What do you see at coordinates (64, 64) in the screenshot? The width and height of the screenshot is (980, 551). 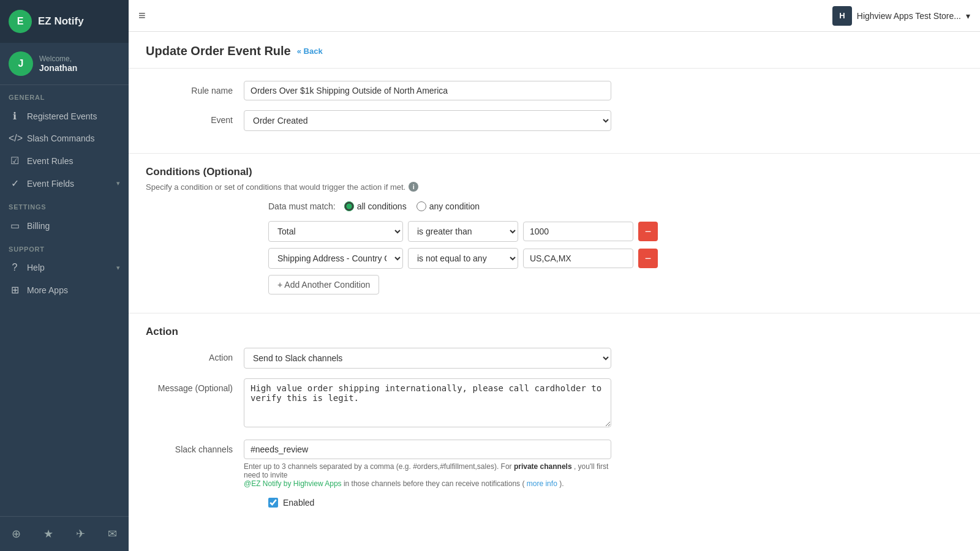 I see `user-info: J Welcome, Jonathan` at bounding box center [64, 64].